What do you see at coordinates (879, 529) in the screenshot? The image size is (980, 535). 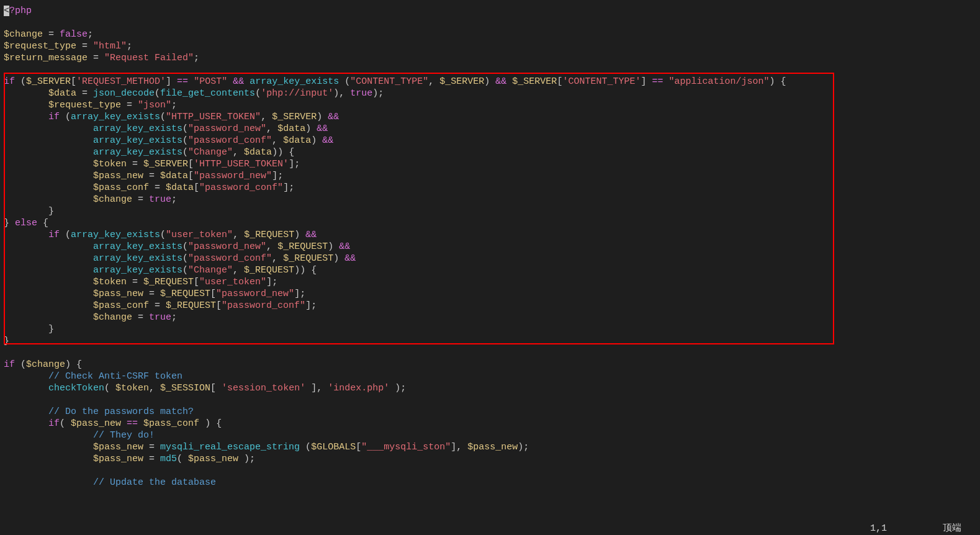 I see `cursor-position: 1,1` at bounding box center [879, 529].